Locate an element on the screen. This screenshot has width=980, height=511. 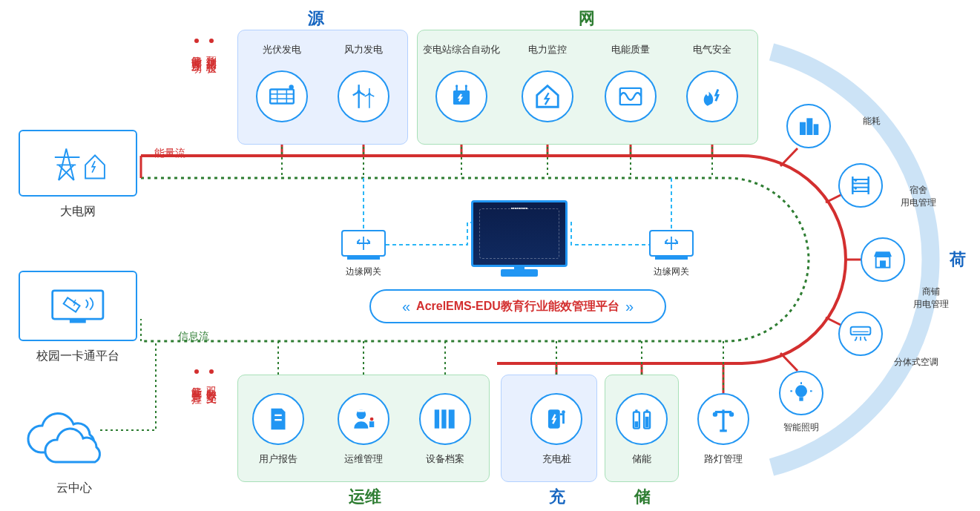
wind-turbine-icon is located at coordinates (364, 96).